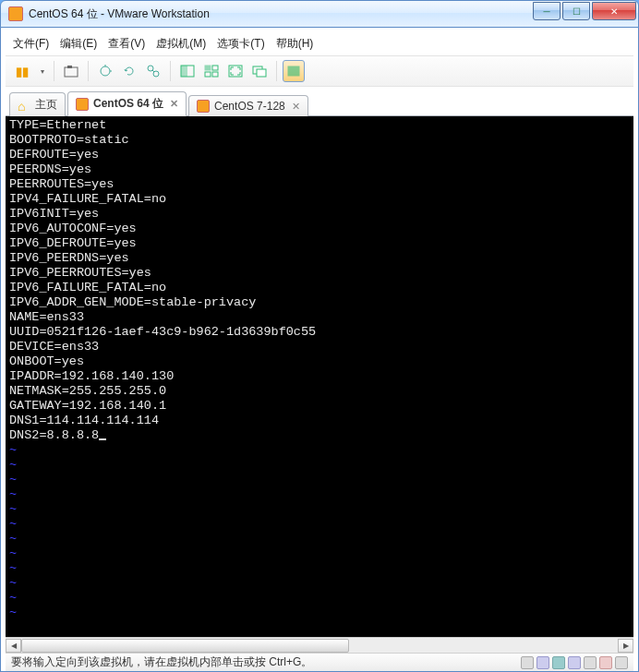 The height and width of the screenshot is (672, 639). Describe the element at coordinates (320, 71) in the screenshot. I see `toolbar: ▮▮` at that location.